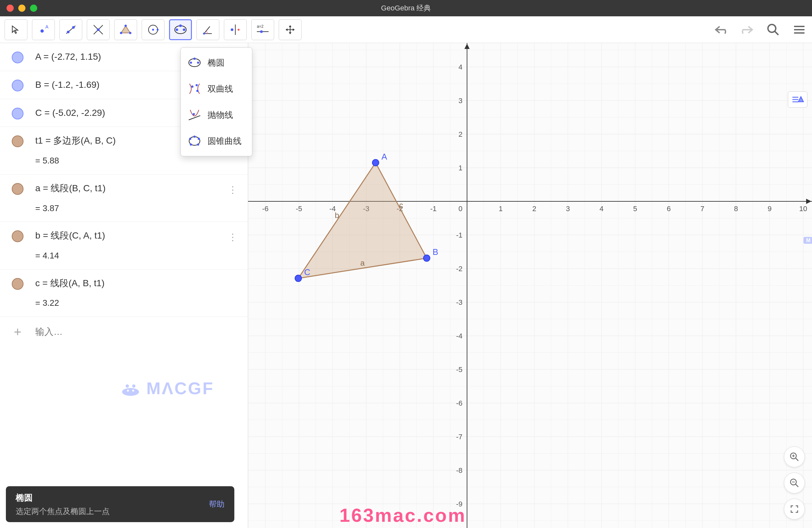 The width and height of the screenshot is (812, 528). Describe the element at coordinates (44, 30) in the screenshot. I see `tool-point: A` at that location.